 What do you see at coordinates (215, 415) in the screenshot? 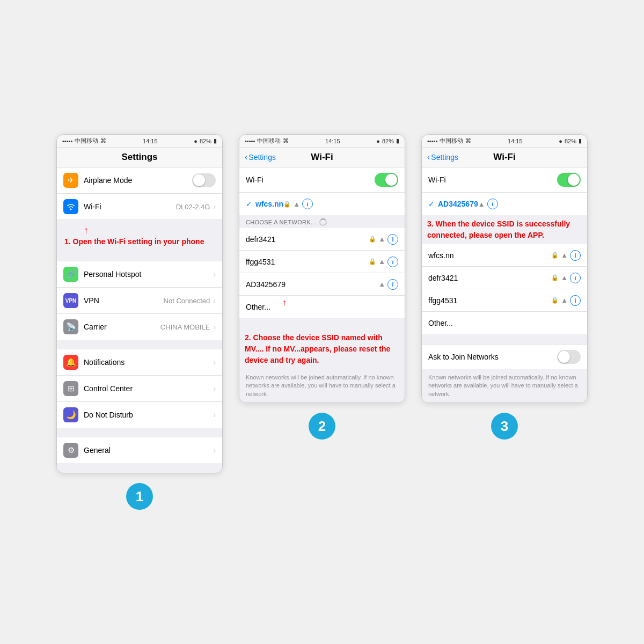
I see `dnd-chevron: ›` at bounding box center [215, 415].